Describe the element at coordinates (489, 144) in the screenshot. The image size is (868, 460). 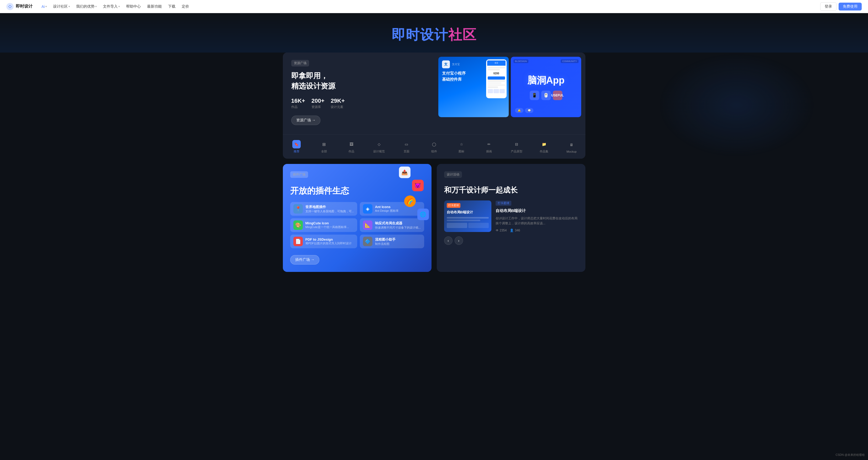
I see `tab-illustration-icon: ✏` at that location.